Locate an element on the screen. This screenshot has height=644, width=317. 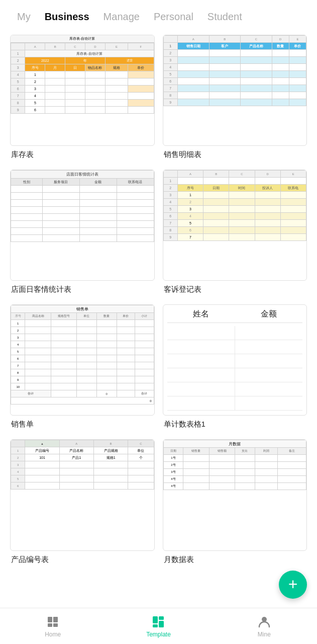
bottom-nav-home-label: Home is located at coordinates (53, 634).